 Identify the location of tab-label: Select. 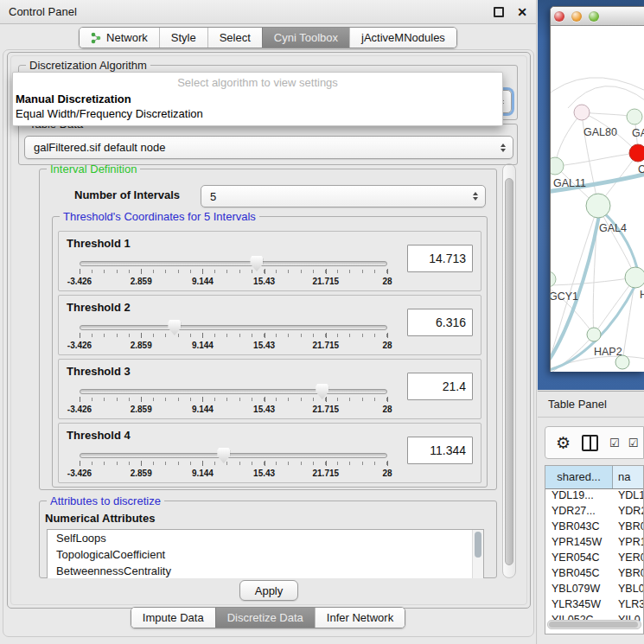
(235, 38).